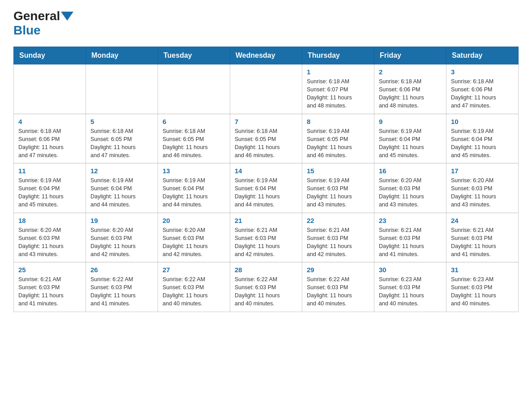  I want to click on calendar-cell: 14Sunrise: 6:19 AM Sunset: 6:04 PM Dayli…, so click(266, 188).